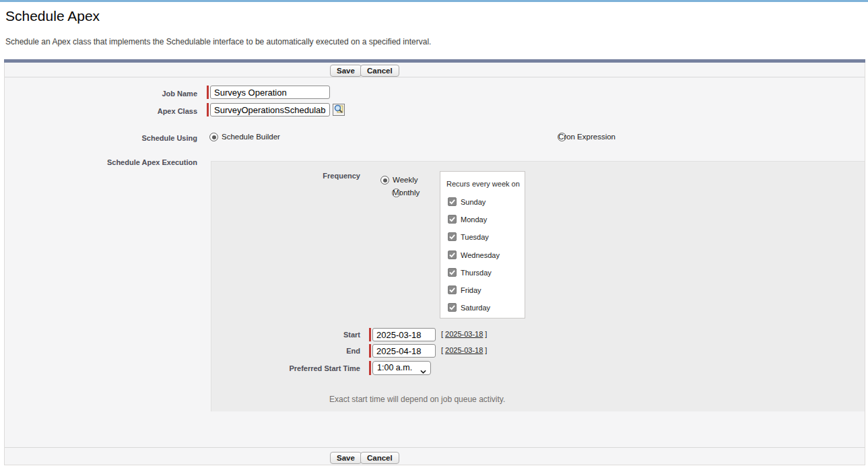 Image resolution: width=868 pixels, height=468 pixels. I want to click on app-header-strip, so click(434, 1).